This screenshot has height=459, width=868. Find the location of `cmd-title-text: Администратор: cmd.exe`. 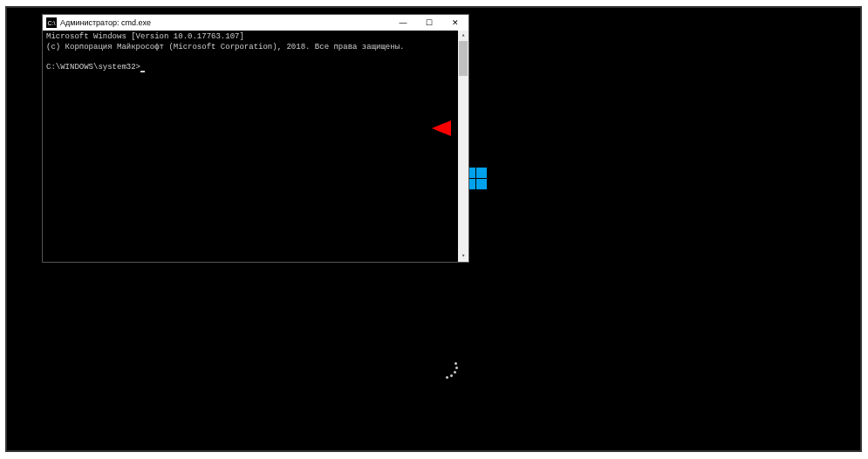

cmd-title-text: Администратор: cmd.exe is located at coordinates (225, 23).